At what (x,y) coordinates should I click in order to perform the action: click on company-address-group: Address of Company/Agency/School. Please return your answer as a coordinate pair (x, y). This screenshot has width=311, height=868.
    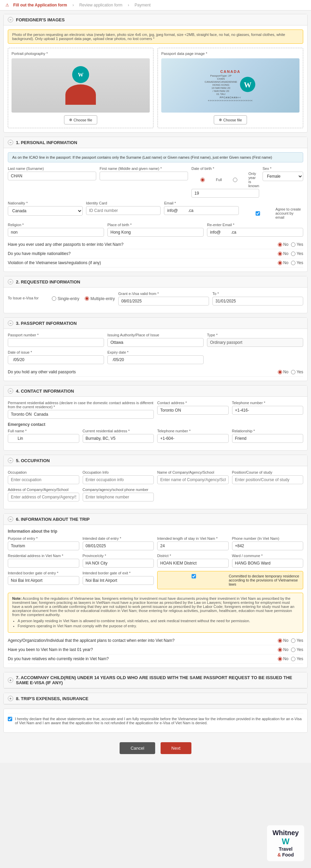
    Looking at the image, I should click on (43, 494).